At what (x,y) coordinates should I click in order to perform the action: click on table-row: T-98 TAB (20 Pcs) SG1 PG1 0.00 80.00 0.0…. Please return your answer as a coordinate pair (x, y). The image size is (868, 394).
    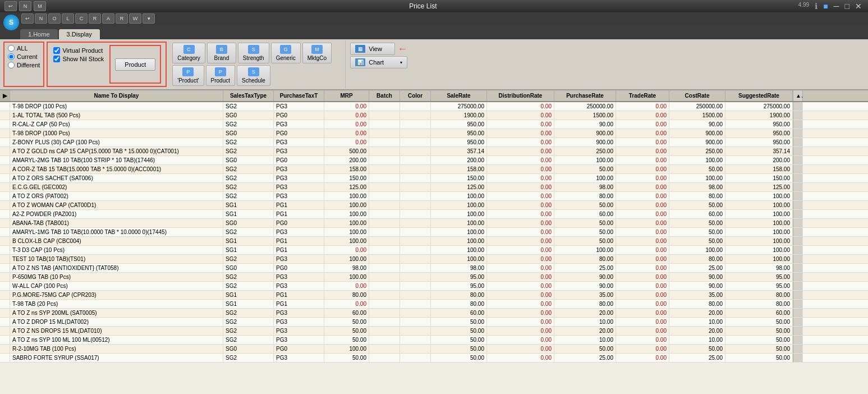
    Looking at the image, I should click on (434, 304).